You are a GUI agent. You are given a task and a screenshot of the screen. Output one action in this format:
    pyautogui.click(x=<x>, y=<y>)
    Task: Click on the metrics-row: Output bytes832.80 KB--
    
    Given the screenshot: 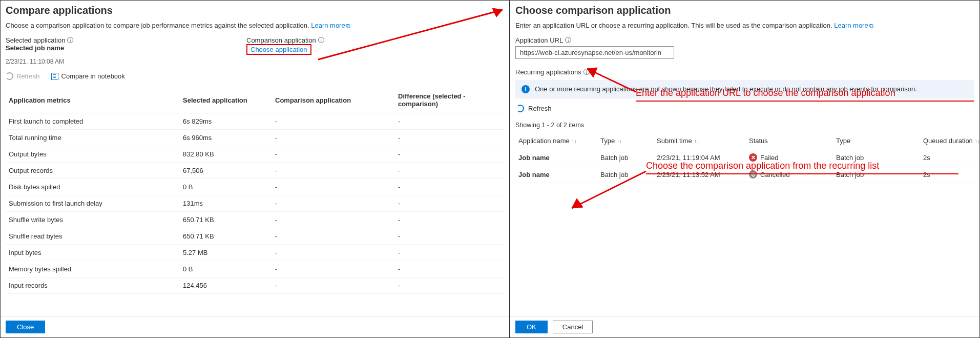 What is the action you would take?
    pyautogui.click(x=255, y=154)
    